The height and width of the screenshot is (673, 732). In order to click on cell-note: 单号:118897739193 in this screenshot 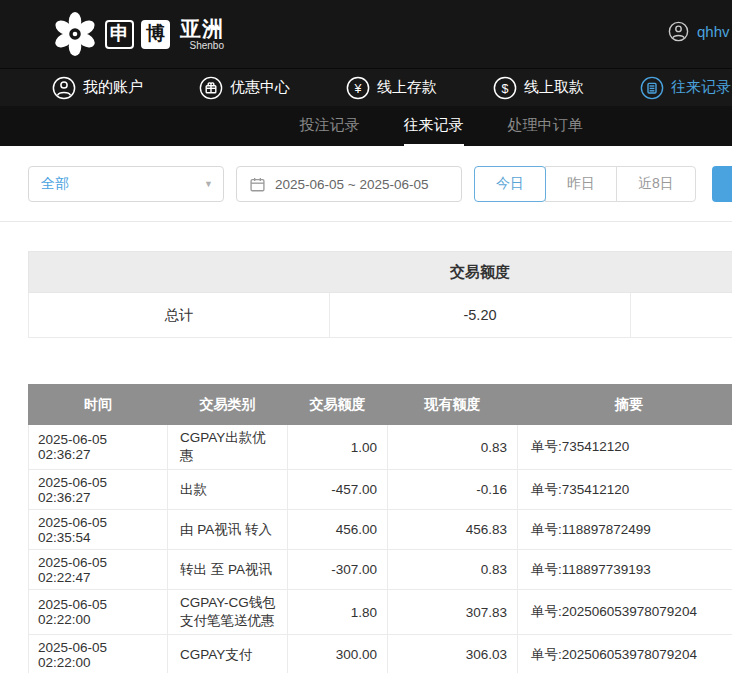, I will do `click(625, 570)`.